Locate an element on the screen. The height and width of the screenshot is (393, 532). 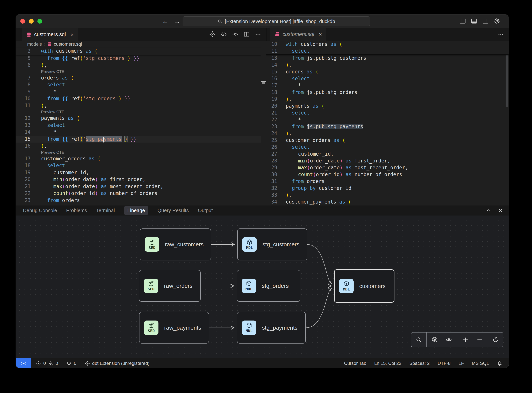
refresh-icon is located at coordinates (496, 340).